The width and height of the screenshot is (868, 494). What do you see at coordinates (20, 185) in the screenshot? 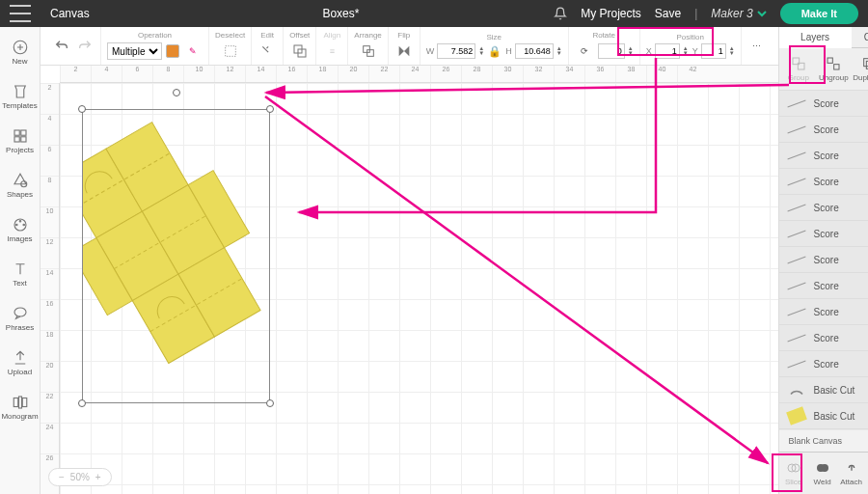
I see `shapes-button: Shapes` at bounding box center [20, 185].